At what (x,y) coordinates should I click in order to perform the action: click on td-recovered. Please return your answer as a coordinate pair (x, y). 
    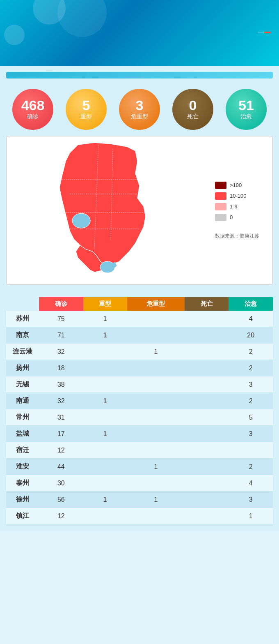
    Looking at the image, I should click on (251, 450).